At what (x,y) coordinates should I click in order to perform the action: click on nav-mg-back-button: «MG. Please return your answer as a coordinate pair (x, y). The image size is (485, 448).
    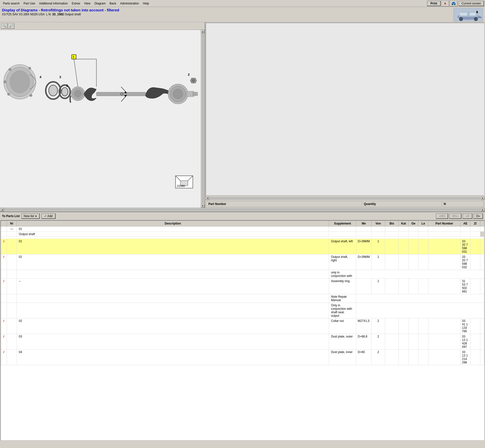
    Looking at the image, I should click on (442, 216).